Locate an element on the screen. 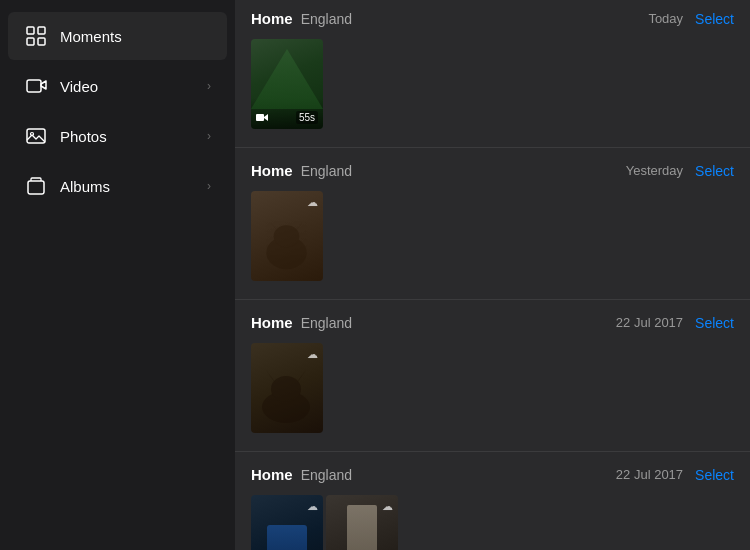 The width and height of the screenshot is (750, 550). moment-date-jul22a: 22 Jul 2017 is located at coordinates (650, 322).